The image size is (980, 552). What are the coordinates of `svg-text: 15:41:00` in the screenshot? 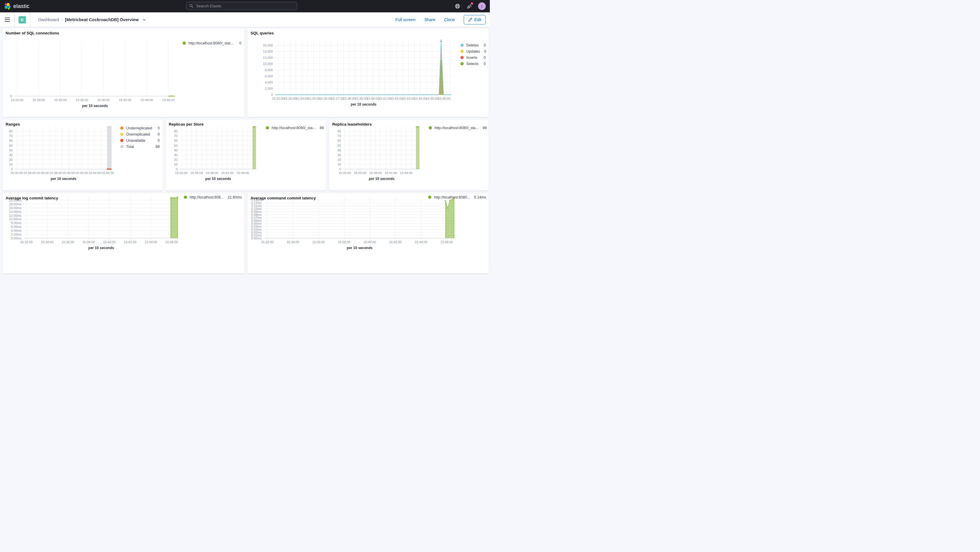 It's located at (385, 99).